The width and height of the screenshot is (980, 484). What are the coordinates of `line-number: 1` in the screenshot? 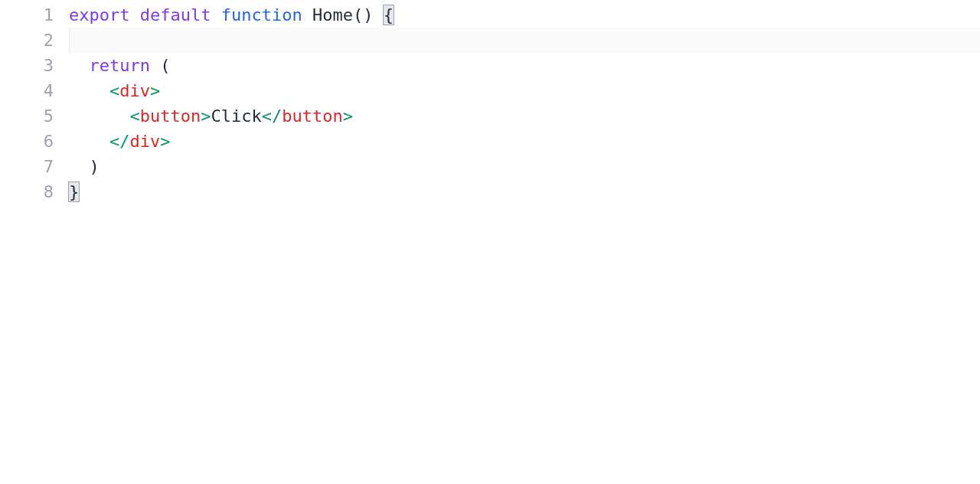 It's located at (27, 15).